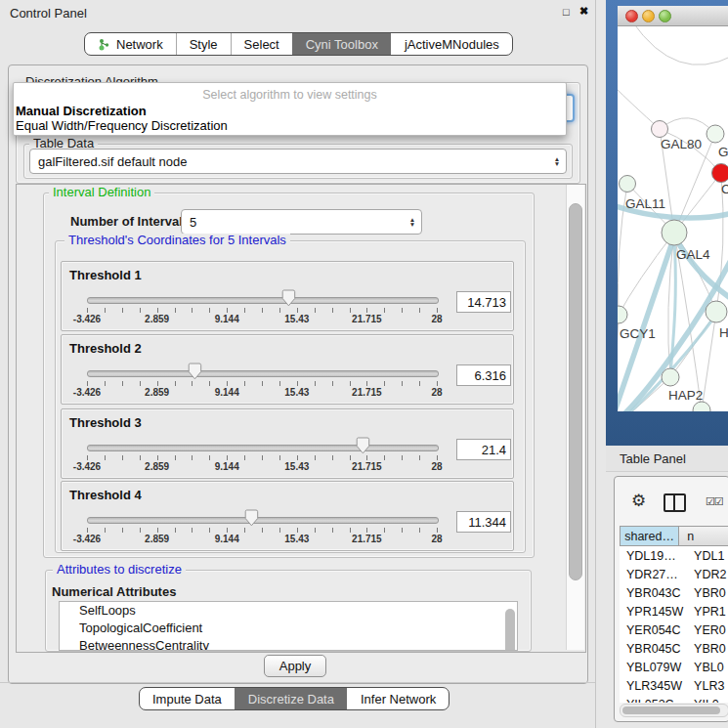  I want to click on tab-impute-data: Impute Data, so click(188, 699).